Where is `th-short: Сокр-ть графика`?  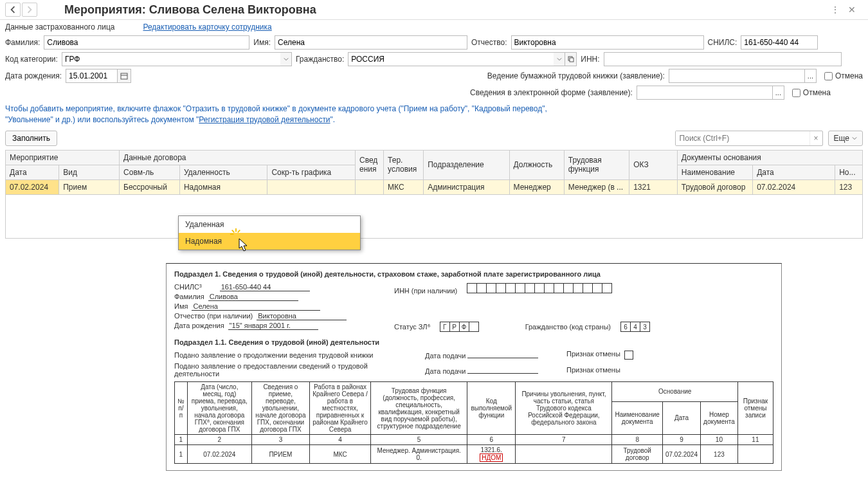
th-short: Сокр-ть графика is located at coordinates (311, 172).